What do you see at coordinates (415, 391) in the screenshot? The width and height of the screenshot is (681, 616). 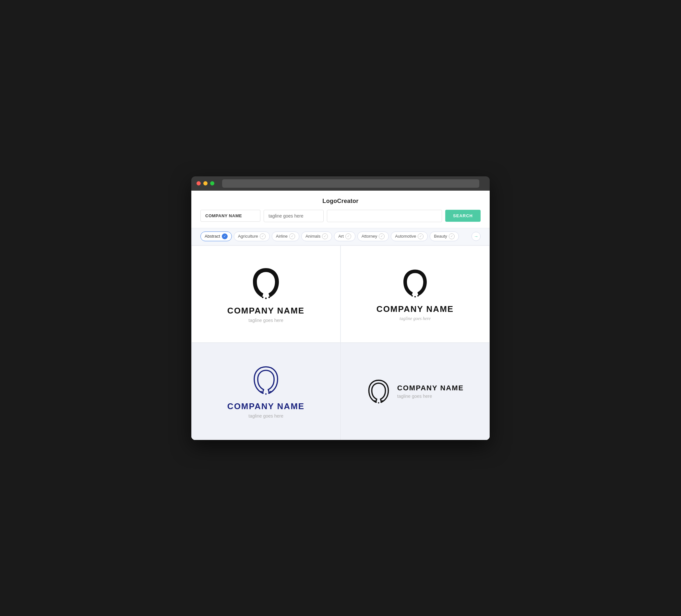 I see `logo-card-4: COMPANY NAME tagline goes here` at bounding box center [415, 391].